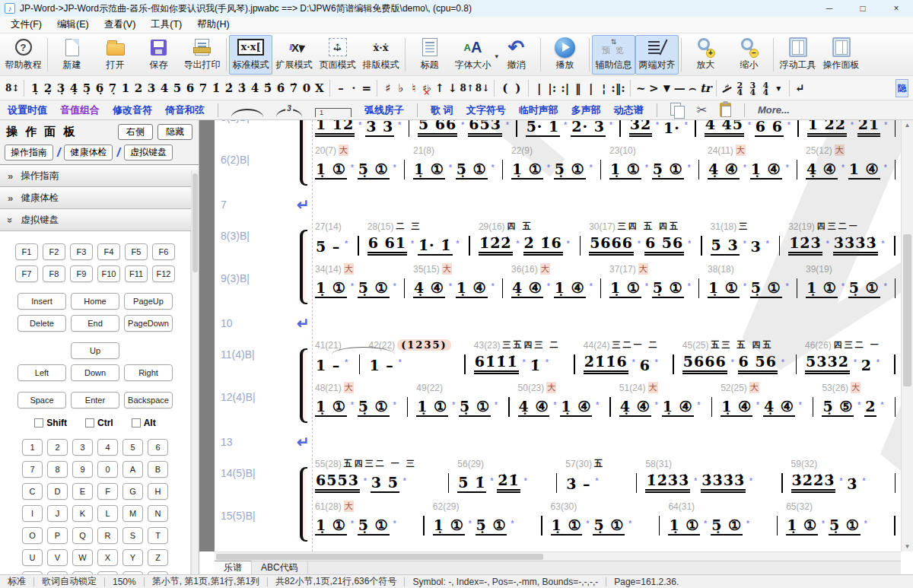 The height and width of the screenshot is (588, 913). Describe the element at coordinates (280, 567) in the screenshot. I see `view-tab-1: ABC代码` at that location.